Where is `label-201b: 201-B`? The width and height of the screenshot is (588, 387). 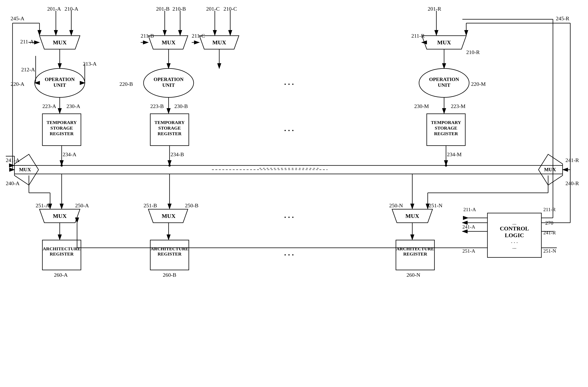 label-201b: 201-B is located at coordinates (163, 9).